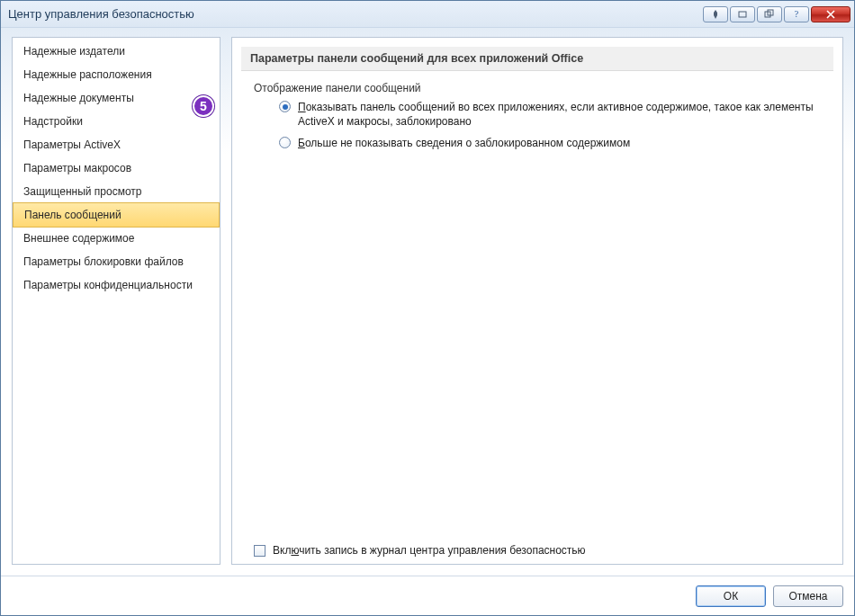 This screenshot has width=855, height=616. Describe the element at coordinates (116, 192) in the screenshot. I see `sidebar-item-protected-view: Защищенный просмотр` at that location.